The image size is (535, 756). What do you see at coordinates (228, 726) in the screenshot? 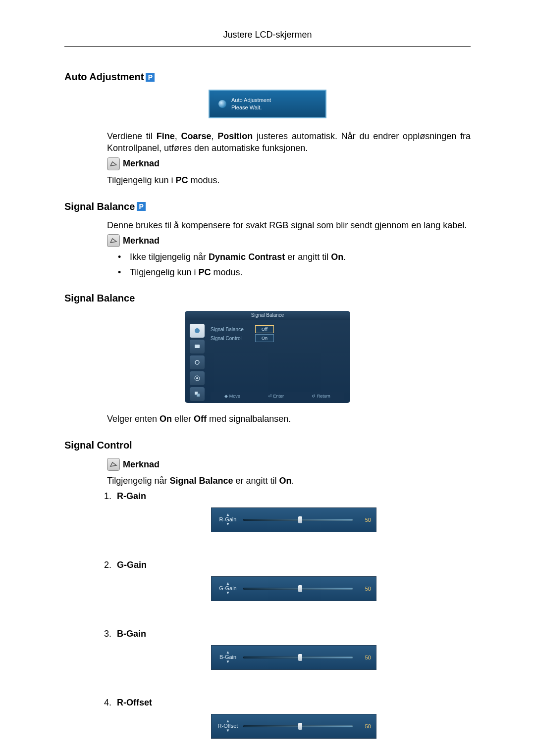
I see `slider-left-label: ▲ R-Offset ▼` at bounding box center [228, 726].